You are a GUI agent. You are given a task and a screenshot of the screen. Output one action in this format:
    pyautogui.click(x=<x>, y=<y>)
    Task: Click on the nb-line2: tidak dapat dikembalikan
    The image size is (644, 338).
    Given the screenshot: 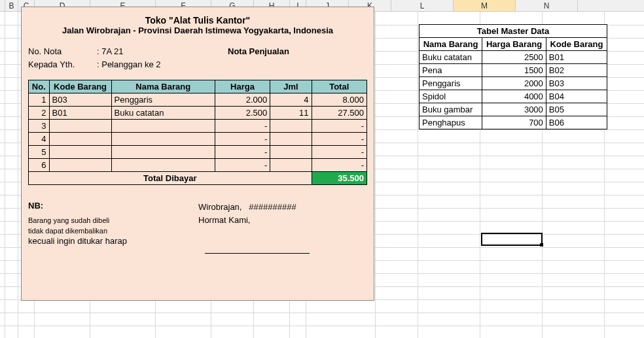 What is the action you would take?
    pyautogui.click(x=113, y=231)
    